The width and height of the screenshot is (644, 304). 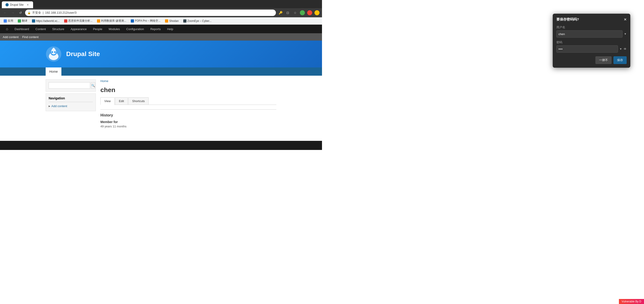 I want to click on bookmark-fofa-label: FOFA Pro – 网络空..., so click(x=148, y=21).